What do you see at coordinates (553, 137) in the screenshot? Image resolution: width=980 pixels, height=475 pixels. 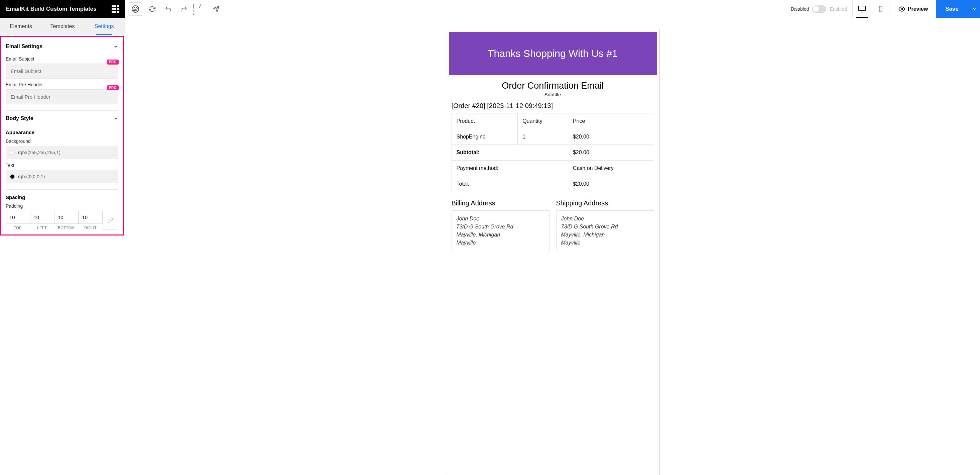 I see `table-row: ShopEngine 1 $20.00` at bounding box center [553, 137].